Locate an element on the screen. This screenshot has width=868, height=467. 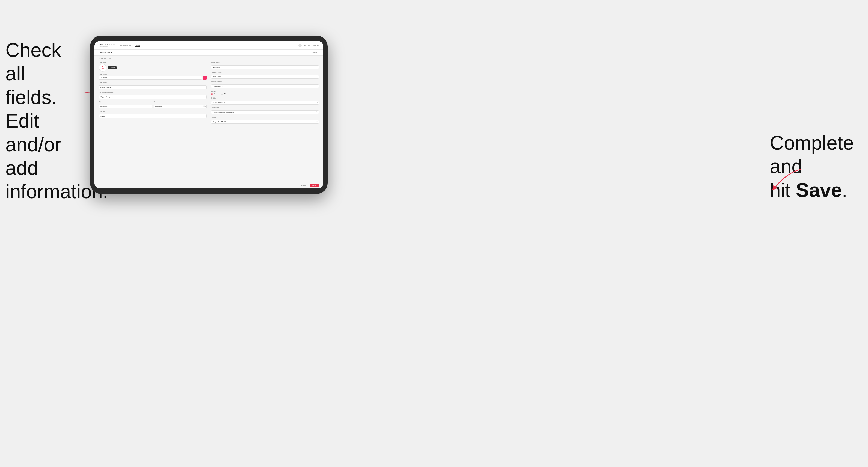
display-name-input is located at coordinates (153, 97).